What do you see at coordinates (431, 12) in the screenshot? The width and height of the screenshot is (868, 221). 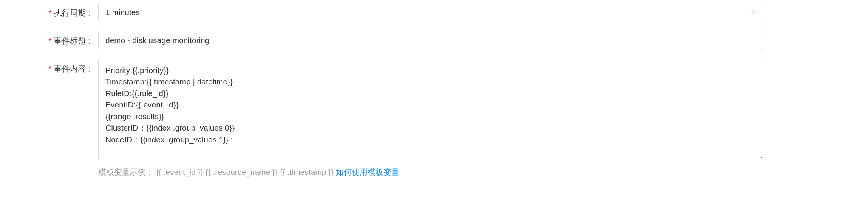 I see `execution-period-control: 1 minutes` at bounding box center [431, 12].